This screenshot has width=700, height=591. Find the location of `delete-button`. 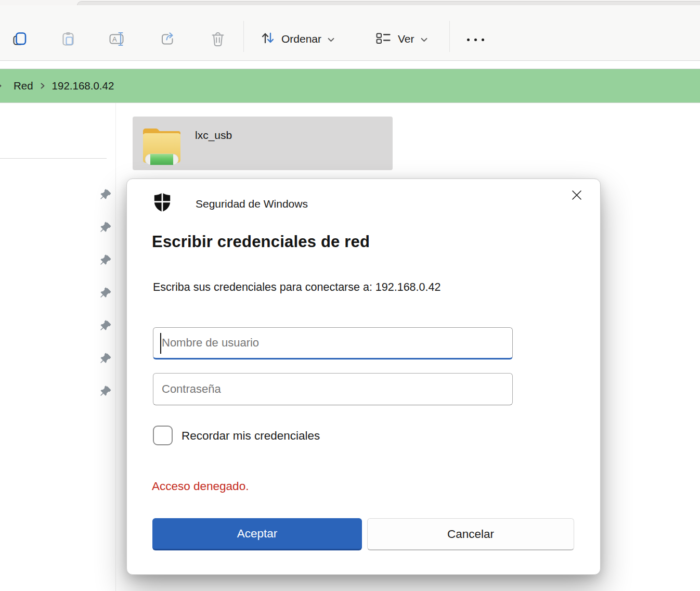

delete-button is located at coordinates (218, 40).